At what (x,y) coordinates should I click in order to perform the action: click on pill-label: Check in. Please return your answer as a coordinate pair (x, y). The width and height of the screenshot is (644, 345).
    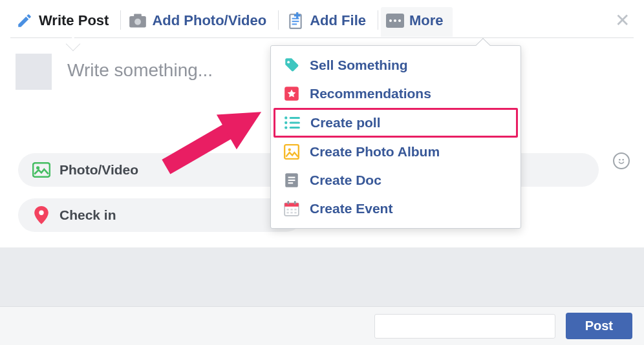
    Looking at the image, I should click on (88, 215).